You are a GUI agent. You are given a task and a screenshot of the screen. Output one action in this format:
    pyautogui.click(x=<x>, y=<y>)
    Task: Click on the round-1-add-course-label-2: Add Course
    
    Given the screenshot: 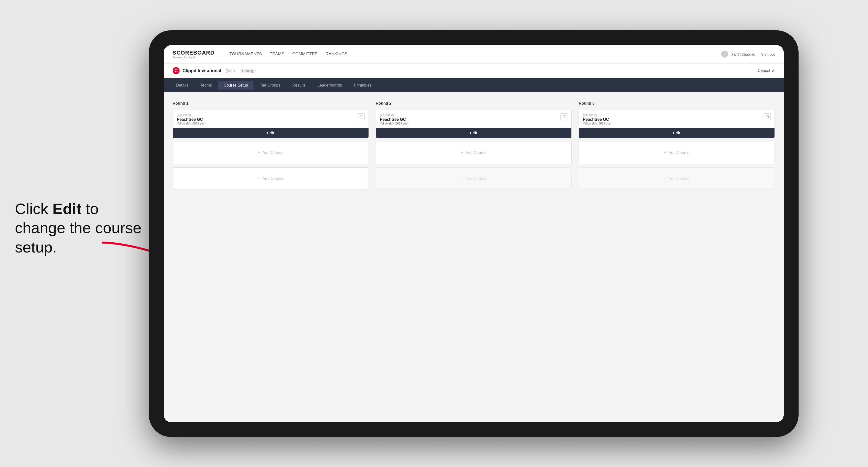 What is the action you would take?
    pyautogui.click(x=273, y=179)
    